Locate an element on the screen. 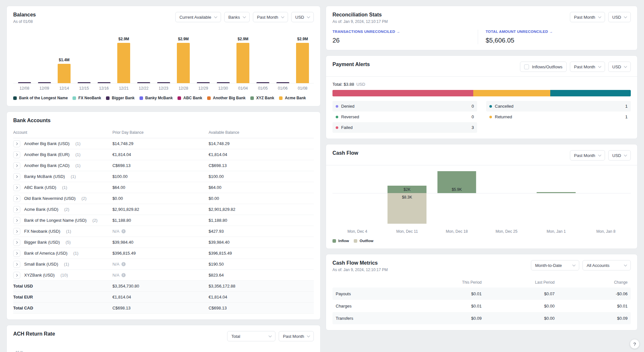  balance-chart-column: 12/30 is located at coordinates (223, 60).